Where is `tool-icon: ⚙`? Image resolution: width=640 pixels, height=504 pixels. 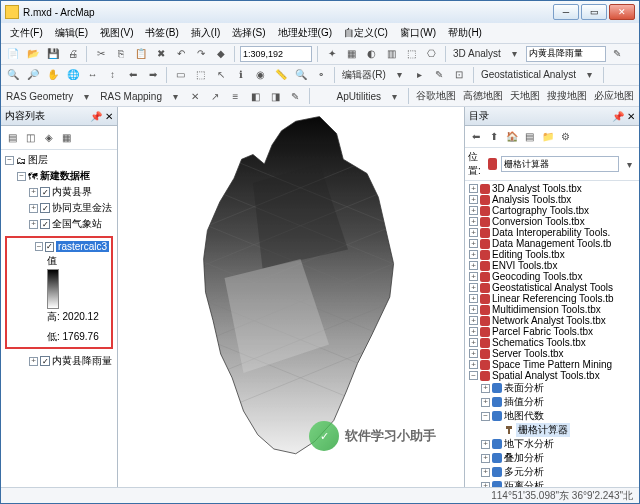 tool-icon: ⚙ is located at coordinates (566, 136).